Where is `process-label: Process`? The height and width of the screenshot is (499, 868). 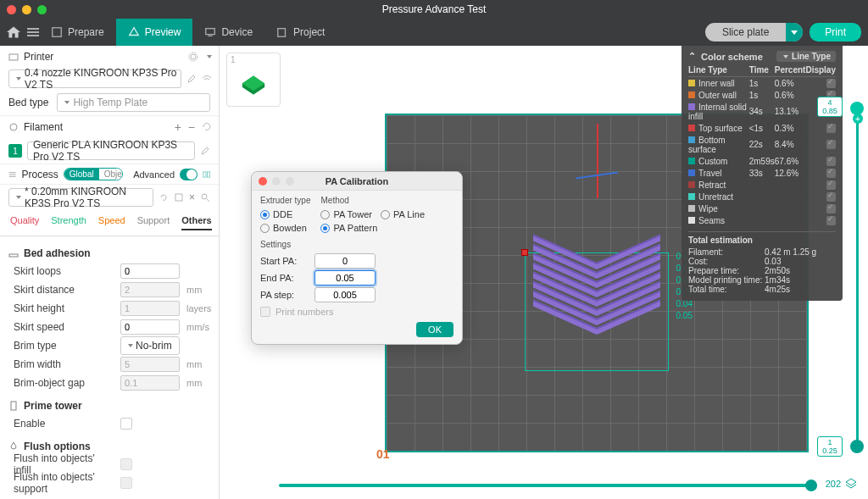 process-label: Process is located at coordinates (39, 175).